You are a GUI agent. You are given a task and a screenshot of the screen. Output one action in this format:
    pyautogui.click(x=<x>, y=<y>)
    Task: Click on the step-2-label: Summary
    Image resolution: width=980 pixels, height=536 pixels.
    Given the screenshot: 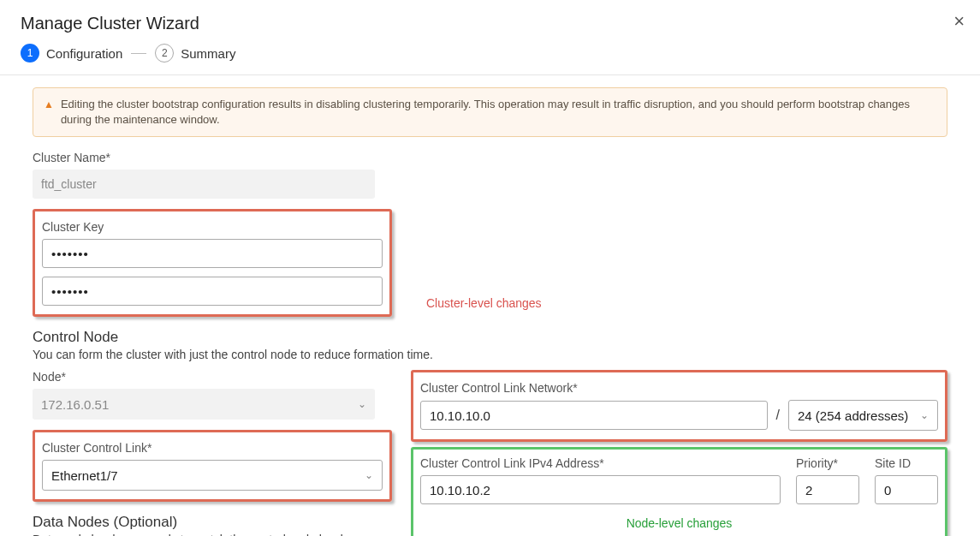 What is the action you would take?
    pyautogui.click(x=208, y=53)
    